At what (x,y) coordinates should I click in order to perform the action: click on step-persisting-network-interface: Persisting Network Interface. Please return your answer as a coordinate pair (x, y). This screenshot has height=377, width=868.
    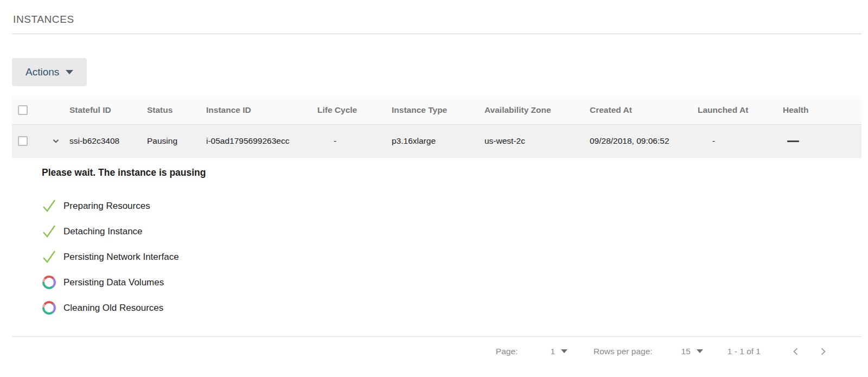
    Looking at the image, I should click on (451, 257).